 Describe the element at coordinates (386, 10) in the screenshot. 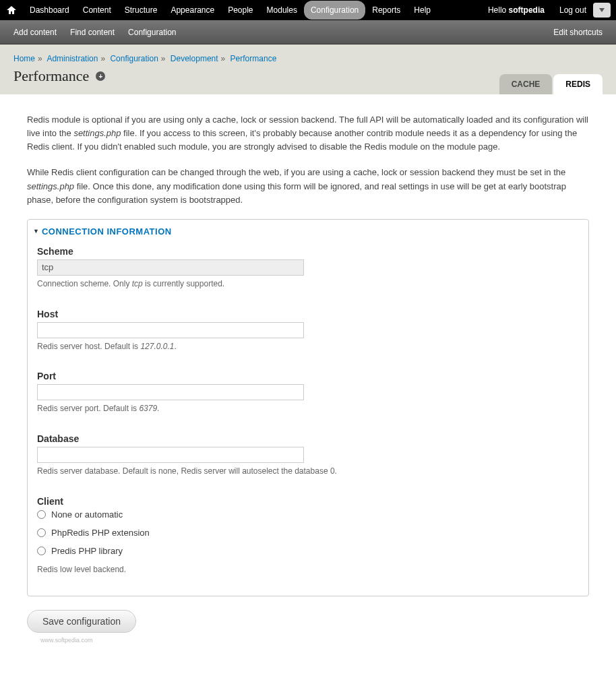

I see `nav-reports: Reports` at that location.